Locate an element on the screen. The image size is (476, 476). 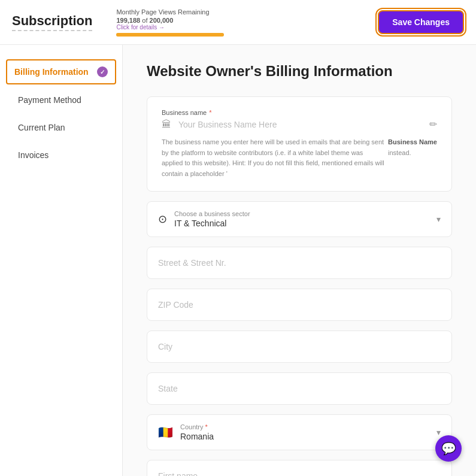
chat-button: 💬 is located at coordinates (448, 448).